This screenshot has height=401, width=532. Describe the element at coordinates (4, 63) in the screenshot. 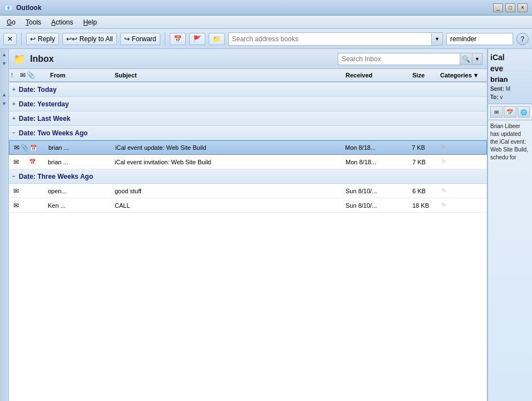

I see `nav-down-arrow: ▼` at that location.